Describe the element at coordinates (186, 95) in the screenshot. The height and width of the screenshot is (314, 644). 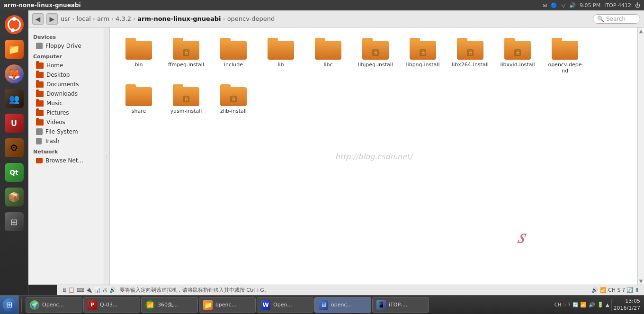
I see `yasm-folder-icon: 🔒` at that location.